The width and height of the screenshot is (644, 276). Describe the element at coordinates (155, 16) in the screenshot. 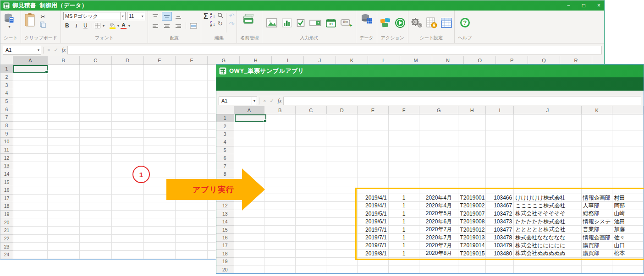

I see `align-top-button` at that location.